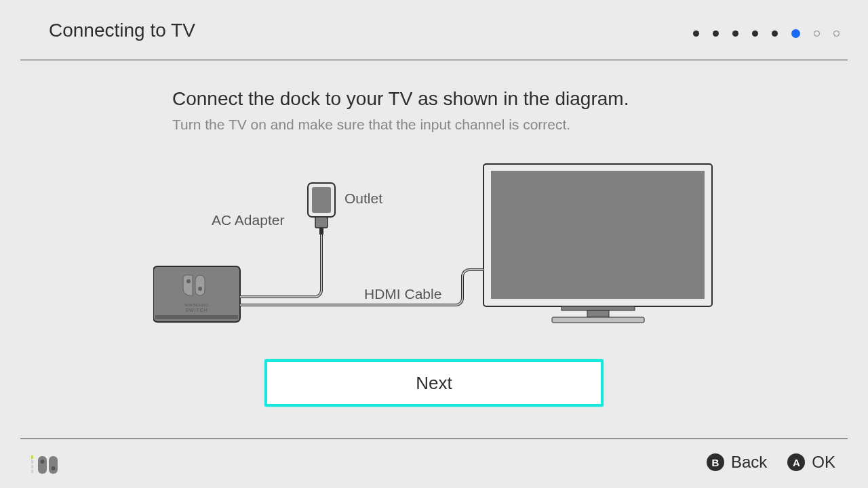 This screenshot has height=488, width=868. I want to click on a-button-icon: A, so click(796, 462).